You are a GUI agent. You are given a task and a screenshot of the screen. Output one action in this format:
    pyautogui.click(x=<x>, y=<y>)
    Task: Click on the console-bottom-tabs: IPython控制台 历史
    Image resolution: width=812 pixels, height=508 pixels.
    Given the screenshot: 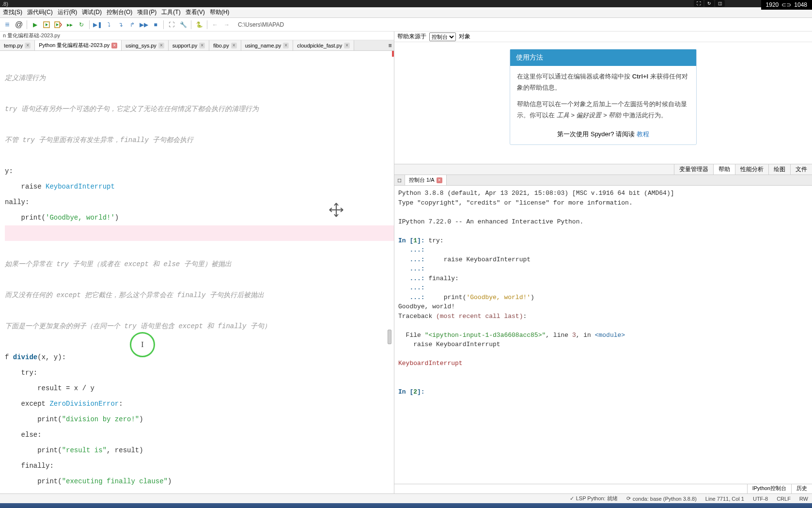 What is the action you would take?
    pyautogui.click(x=603, y=489)
    